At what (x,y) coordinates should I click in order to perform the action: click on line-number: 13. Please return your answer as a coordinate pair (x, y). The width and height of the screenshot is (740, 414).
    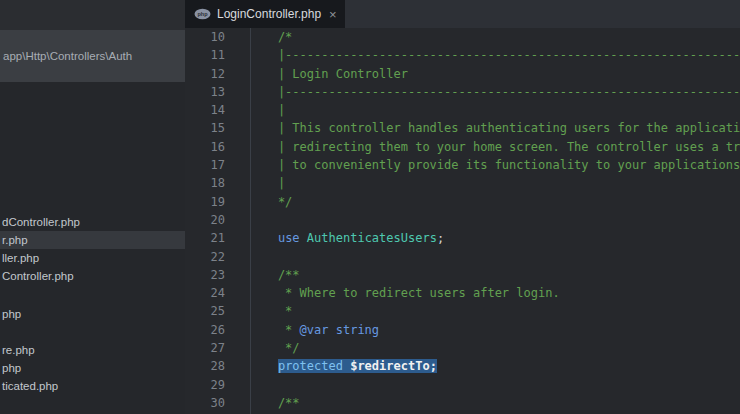
    Looking at the image, I should click on (205, 92).